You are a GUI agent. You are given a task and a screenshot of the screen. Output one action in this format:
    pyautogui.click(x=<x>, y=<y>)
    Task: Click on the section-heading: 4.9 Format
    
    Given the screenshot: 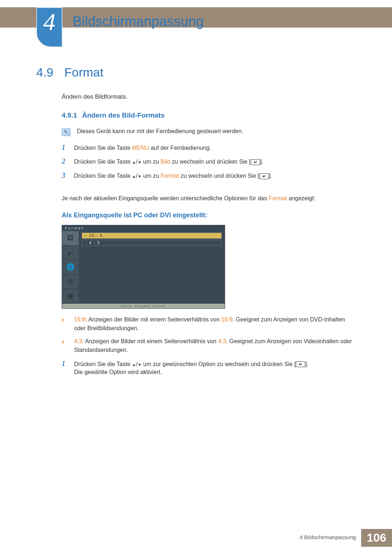 What is the action you would take?
    pyautogui.click(x=194, y=73)
    